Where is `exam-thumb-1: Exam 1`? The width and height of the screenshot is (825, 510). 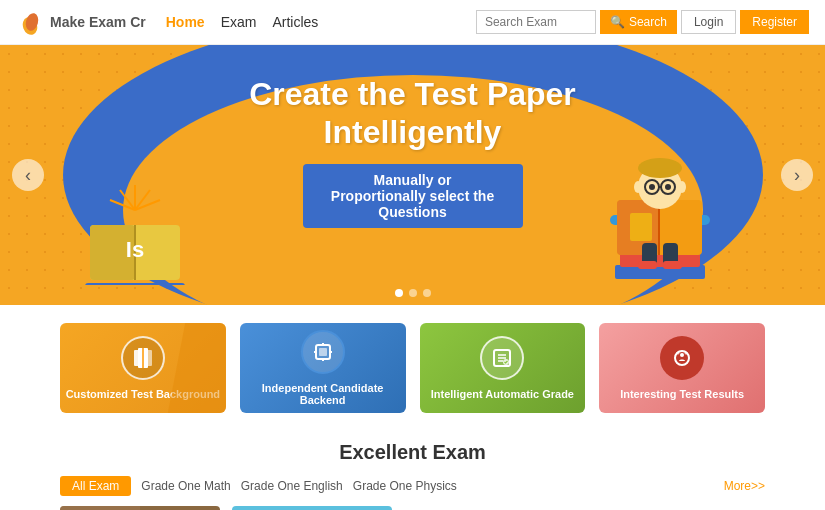 exam-thumb-1: Exam 1 is located at coordinates (140, 508).